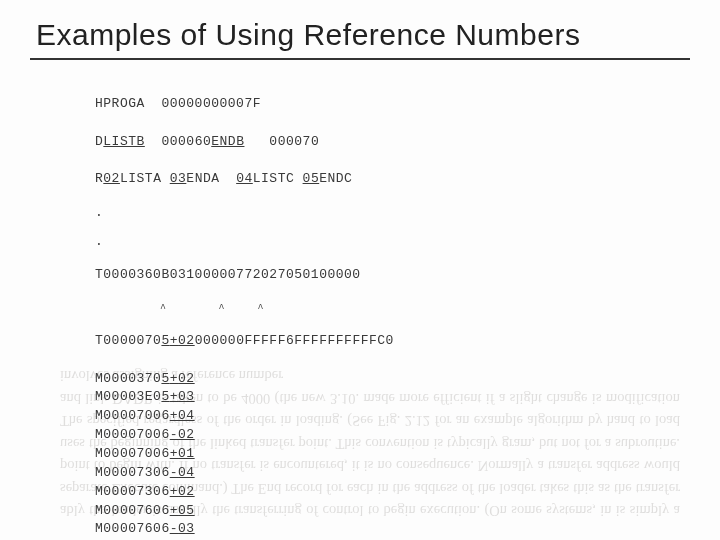 The height and width of the screenshot is (540, 720). Describe the element at coordinates (408, 454) in the screenshot. I see `mod-record: M00007006+01` at that location.